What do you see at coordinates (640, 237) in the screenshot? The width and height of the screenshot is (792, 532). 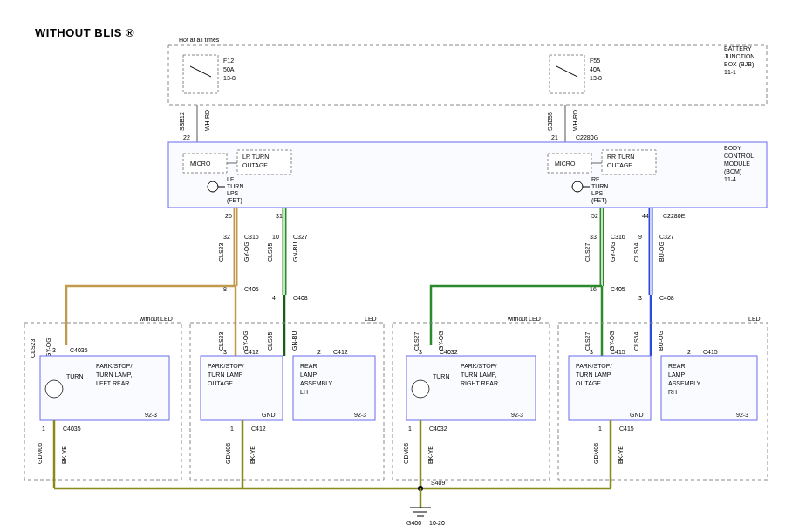 I see `svg-text: 9` at bounding box center [640, 237].